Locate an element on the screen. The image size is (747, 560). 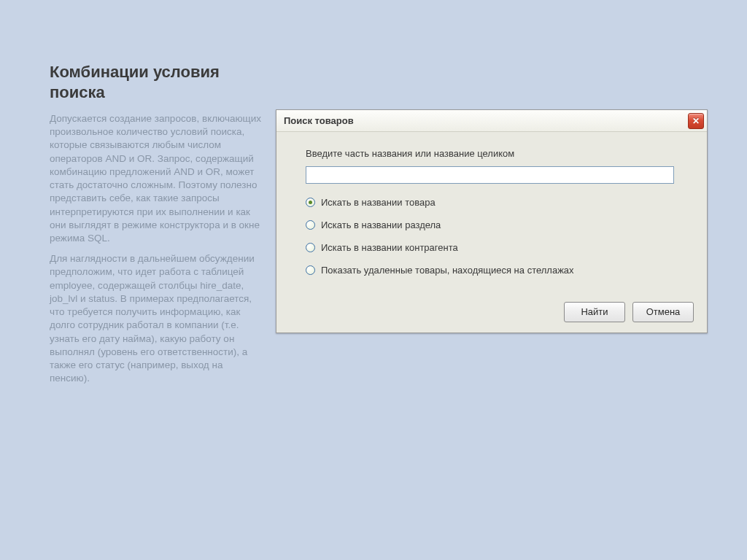
radio-option-section-name: Искать в названии раздела is located at coordinates (496, 225).